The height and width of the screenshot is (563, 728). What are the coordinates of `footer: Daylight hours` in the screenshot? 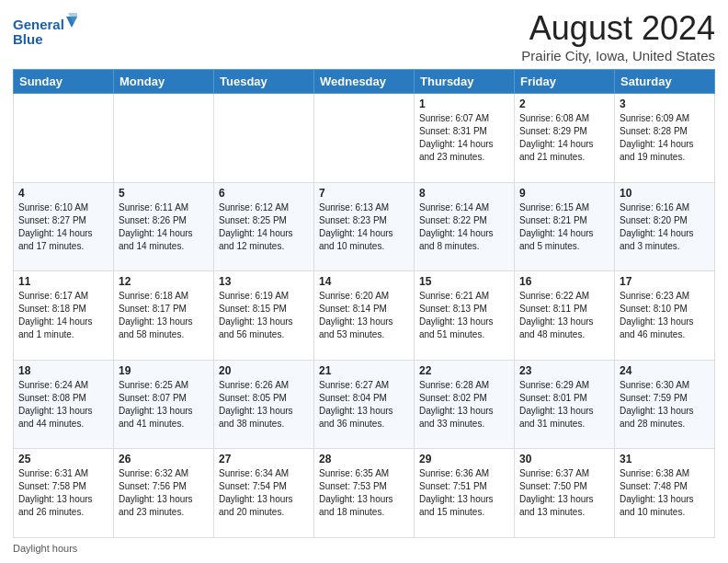 It's located at (364, 548).